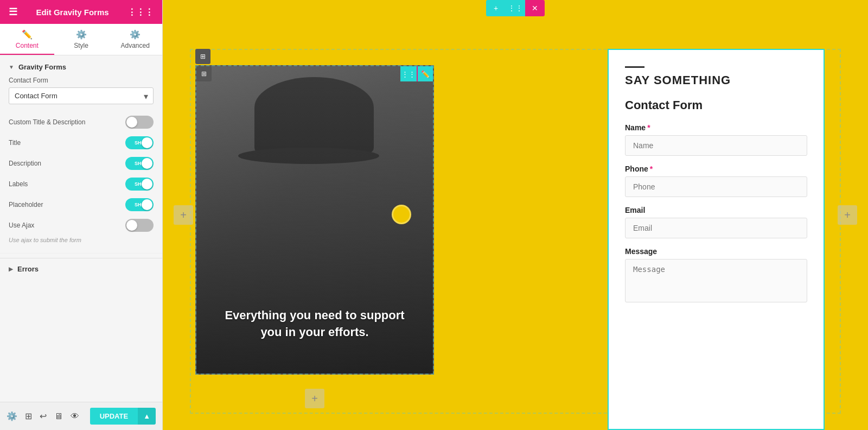 The height and width of the screenshot is (430, 868). I want to click on email-input, so click(716, 228).